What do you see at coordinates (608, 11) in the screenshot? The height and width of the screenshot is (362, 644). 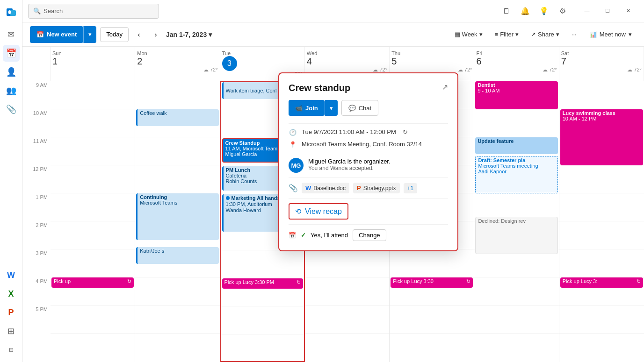 I see `maximize-button: ☐` at bounding box center [608, 11].